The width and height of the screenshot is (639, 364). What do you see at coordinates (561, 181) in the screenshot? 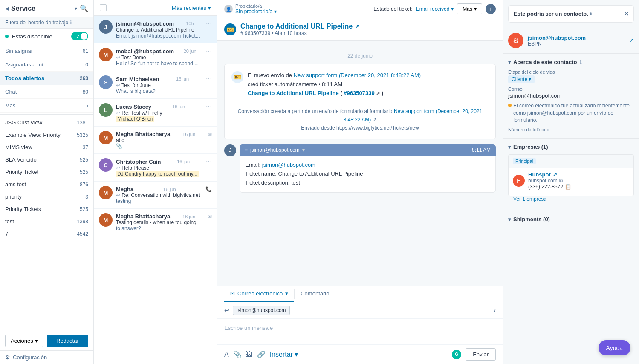
I see `url-copy-icon: ⧉` at bounding box center [561, 181].